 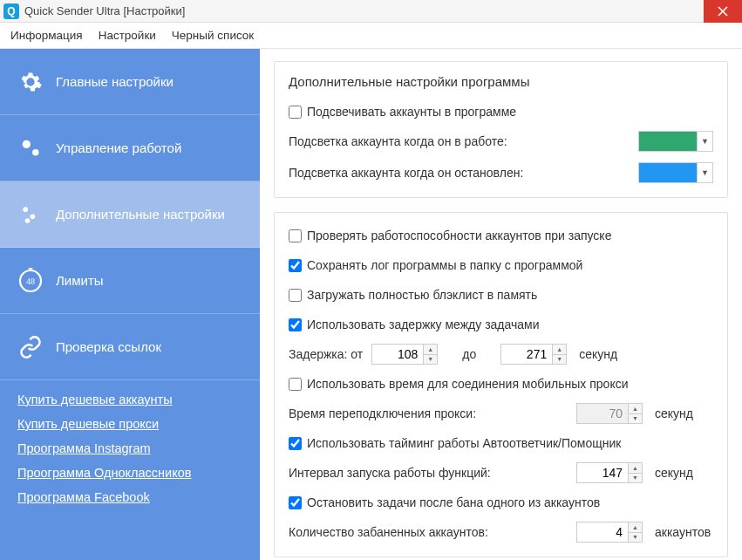 What do you see at coordinates (31, 281) in the screenshot?
I see `limit-icon: 48` at bounding box center [31, 281].